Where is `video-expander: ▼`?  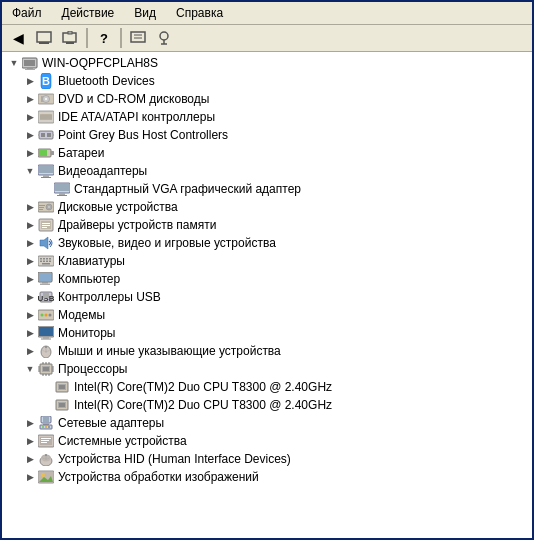 video-expander: ▼ is located at coordinates (30, 171).